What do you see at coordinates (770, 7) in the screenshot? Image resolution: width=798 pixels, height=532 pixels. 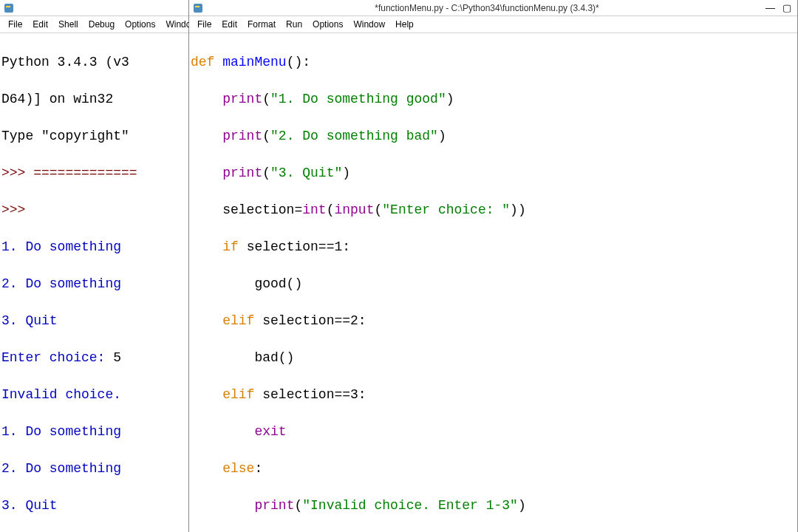 I see `minimize-button: —` at bounding box center [770, 7].